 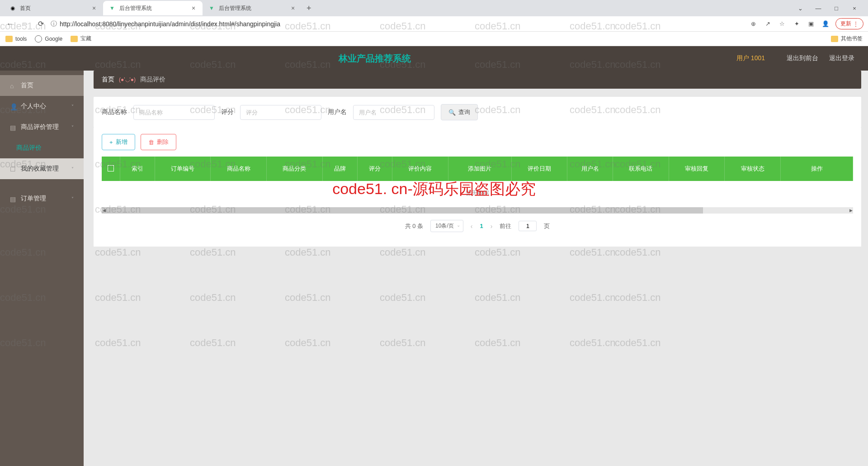 What do you see at coordinates (111, 142) in the screenshot?
I see `plus-icon: +` at bounding box center [111, 142].